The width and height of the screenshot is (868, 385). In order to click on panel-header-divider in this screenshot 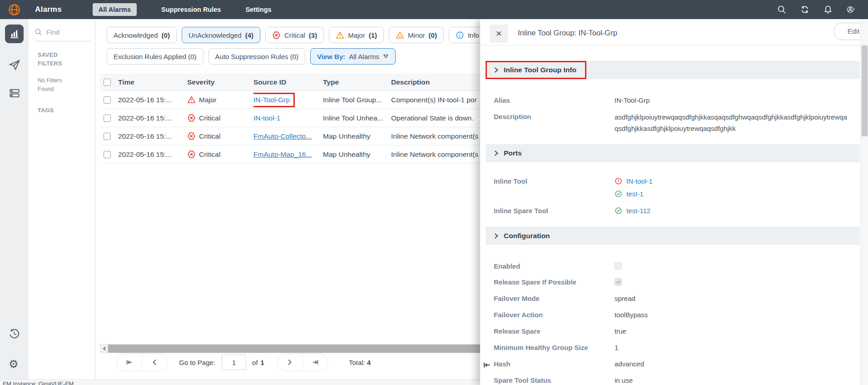, I will do `click(674, 45)`.